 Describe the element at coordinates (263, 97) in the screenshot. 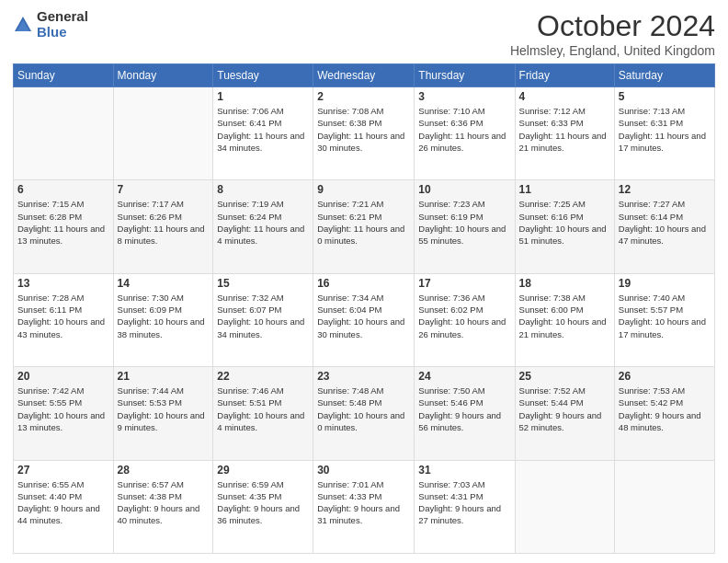

I see `day-number: 1` at that location.